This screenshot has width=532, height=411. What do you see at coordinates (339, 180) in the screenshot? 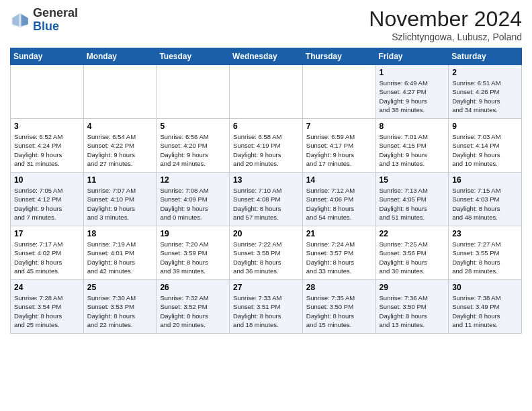
I see `day-number: 14` at bounding box center [339, 180].